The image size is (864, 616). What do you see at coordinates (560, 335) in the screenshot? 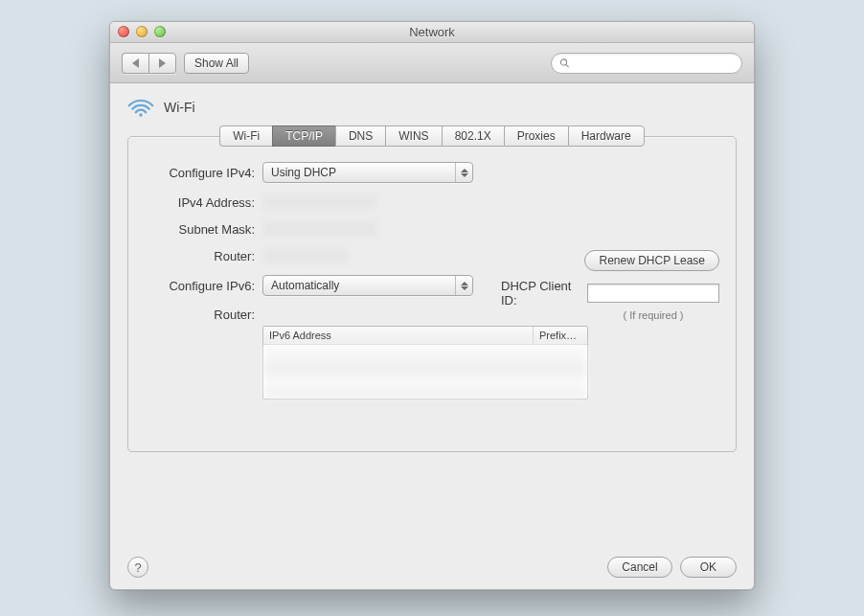
I see `col-prefix: Prefix…` at bounding box center [560, 335].